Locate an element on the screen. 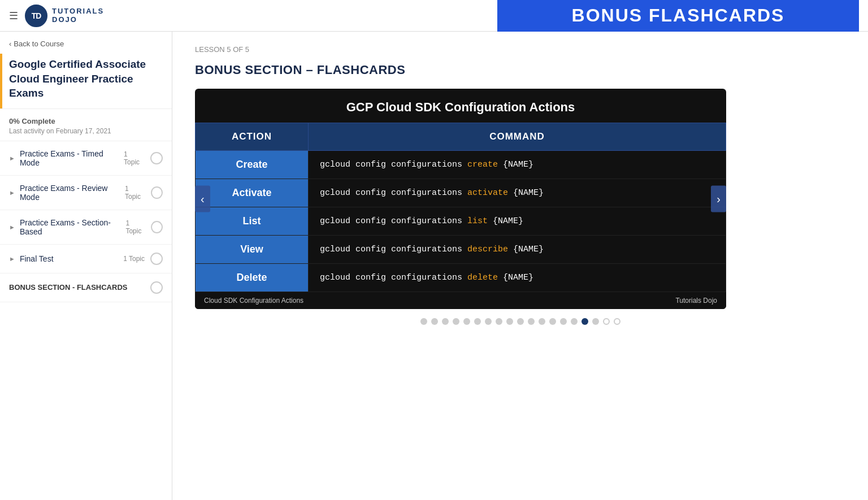 The height and width of the screenshot is (500, 868). chevron-left-icon: ‹ is located at coordinates (10, 44).